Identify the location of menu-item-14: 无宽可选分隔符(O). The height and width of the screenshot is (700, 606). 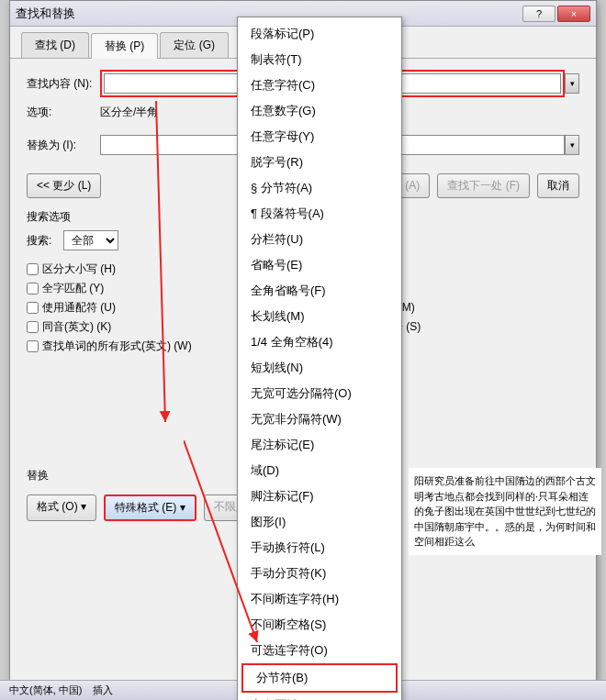
(320, 394).